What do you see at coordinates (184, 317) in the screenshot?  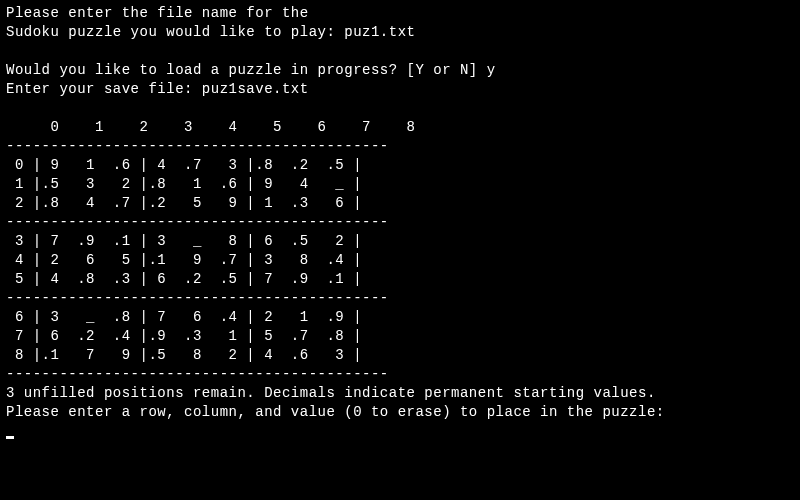 I see `board-row-6: 6 | 3 _ .8 | 7 6 .4 | 2 1 .9 |` at bounding box center [184, 317].